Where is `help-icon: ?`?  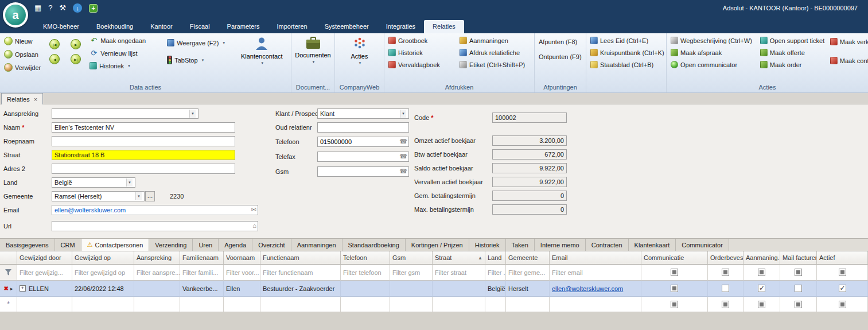
help-icon: ? is located at coordinates (50, 8).